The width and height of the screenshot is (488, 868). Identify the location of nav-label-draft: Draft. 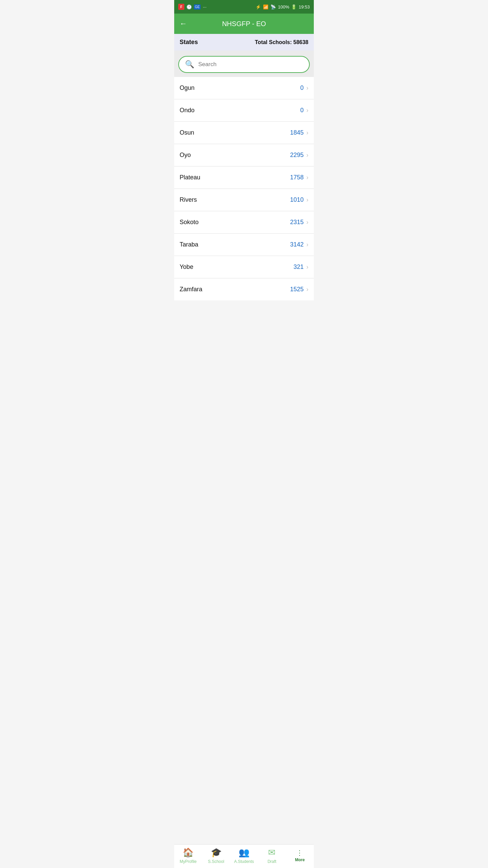
(272, 862).